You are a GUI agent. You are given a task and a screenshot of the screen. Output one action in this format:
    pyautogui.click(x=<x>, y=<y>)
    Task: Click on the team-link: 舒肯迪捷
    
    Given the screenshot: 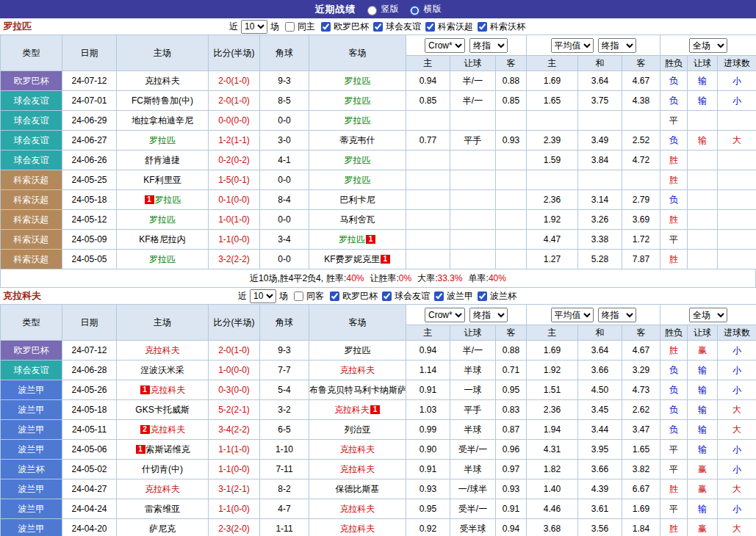 What is the action you would take?
    pyautogui.click(x=162, y=160)
    